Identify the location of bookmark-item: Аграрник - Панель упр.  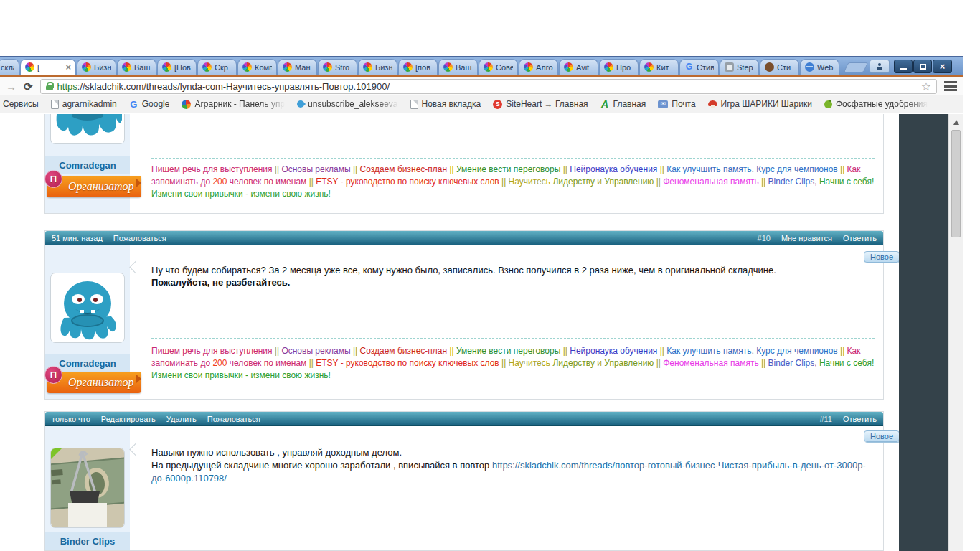
(233, 104).